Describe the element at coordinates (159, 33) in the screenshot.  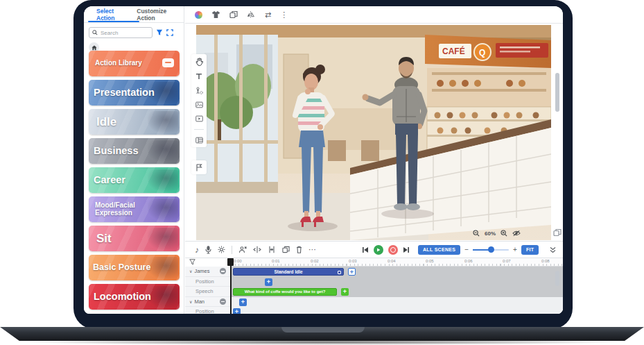
I see `filter-icon` at that location.